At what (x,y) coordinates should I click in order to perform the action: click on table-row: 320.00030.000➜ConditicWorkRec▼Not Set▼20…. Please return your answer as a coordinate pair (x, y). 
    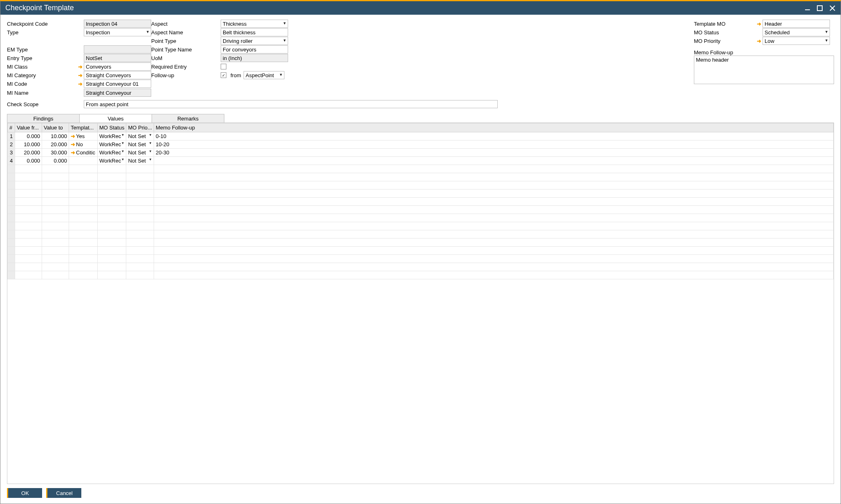
    Looking at the image, I should click on (421, 153).